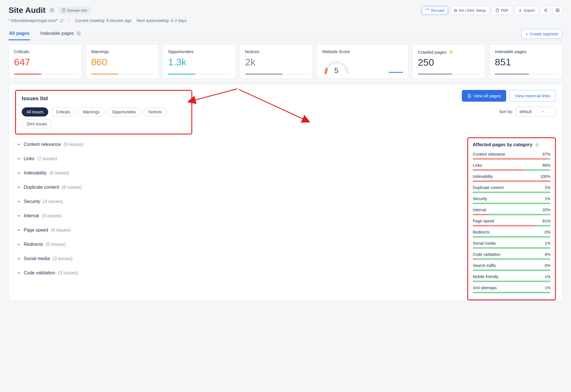 Image resolution: width=571 pixels, height=392 pixels. Describe the element at coordinates (529, 10) in the screenshot. I see `export-label: Export` at that location.